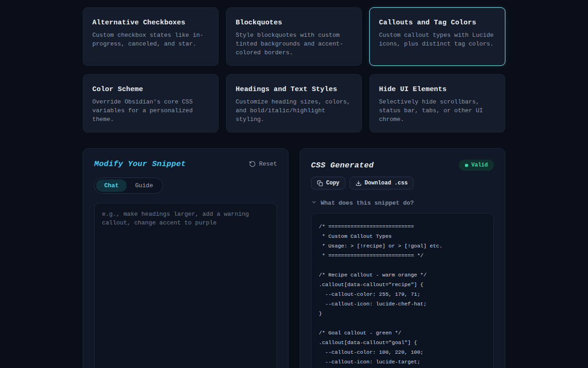 The width and height of the screenshot is (588, 368). What do you see at coordinates (328, 183) in the screenshot?
I see `copy-button: Copy` at bounding box center [328, 183].